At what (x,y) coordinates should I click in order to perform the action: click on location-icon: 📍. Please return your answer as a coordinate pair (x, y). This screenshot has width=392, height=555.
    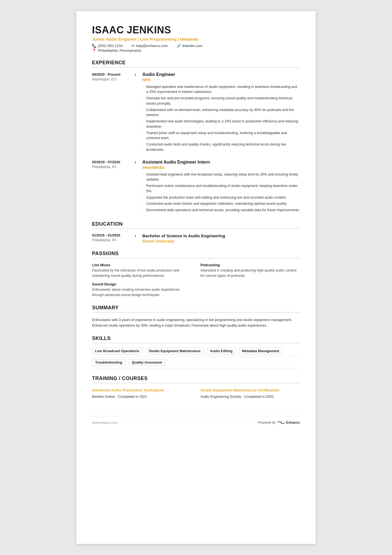
    Looking at the image, I should click on (94, 51).